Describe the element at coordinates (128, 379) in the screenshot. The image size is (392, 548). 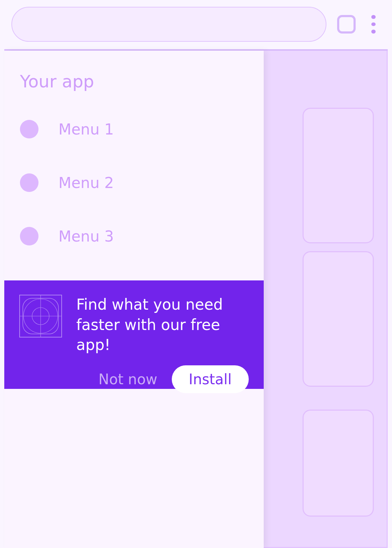
I see `not-now-button: Not now` at that location.